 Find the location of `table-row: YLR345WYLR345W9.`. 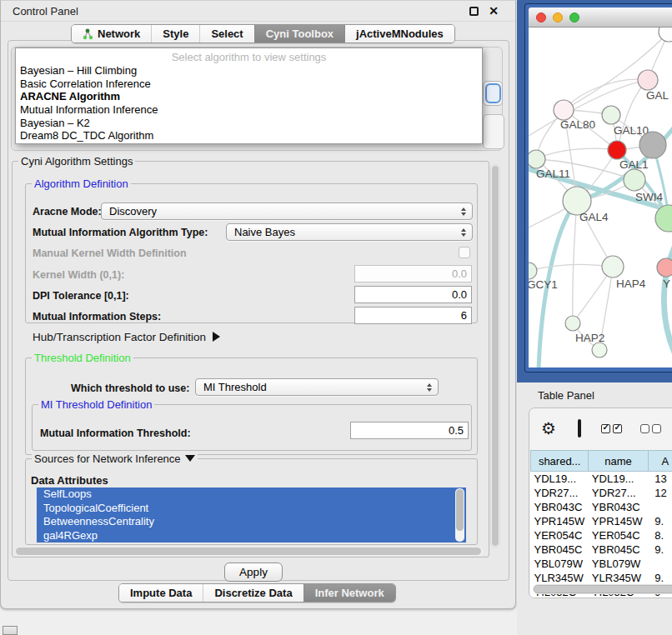

table-row: YLR345WYLR345W9. is located at coordinates (602, 578).